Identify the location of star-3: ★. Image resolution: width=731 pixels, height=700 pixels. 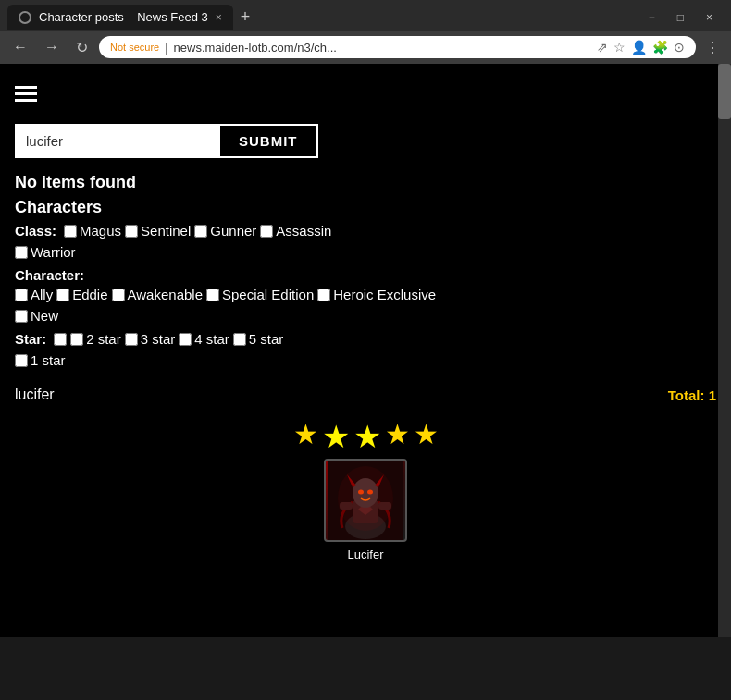
(367, 436).